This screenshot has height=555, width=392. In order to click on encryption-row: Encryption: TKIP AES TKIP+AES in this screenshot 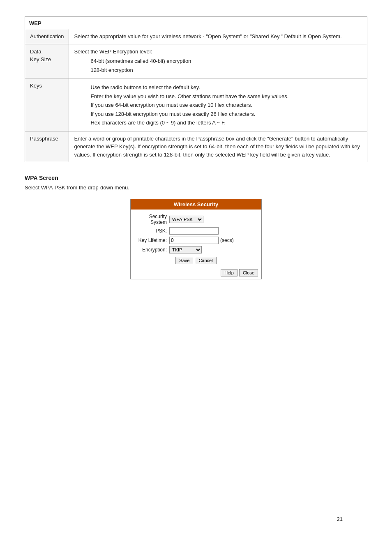, I will do `click(196, 250)`.